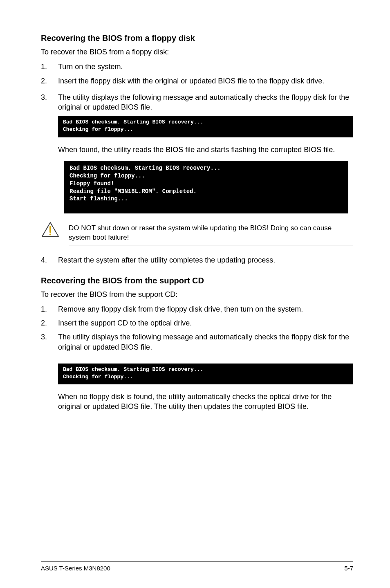 The image size is (390, 588). I want to click on section2-heading: Recovering the BIOS from the support CD, so click(197, 281).